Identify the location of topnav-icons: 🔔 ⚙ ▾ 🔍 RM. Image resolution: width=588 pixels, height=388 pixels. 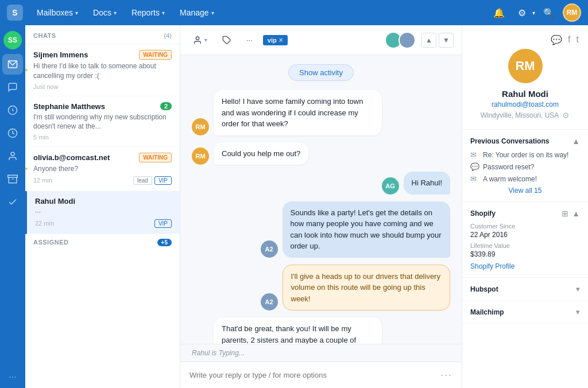
(535, 13).